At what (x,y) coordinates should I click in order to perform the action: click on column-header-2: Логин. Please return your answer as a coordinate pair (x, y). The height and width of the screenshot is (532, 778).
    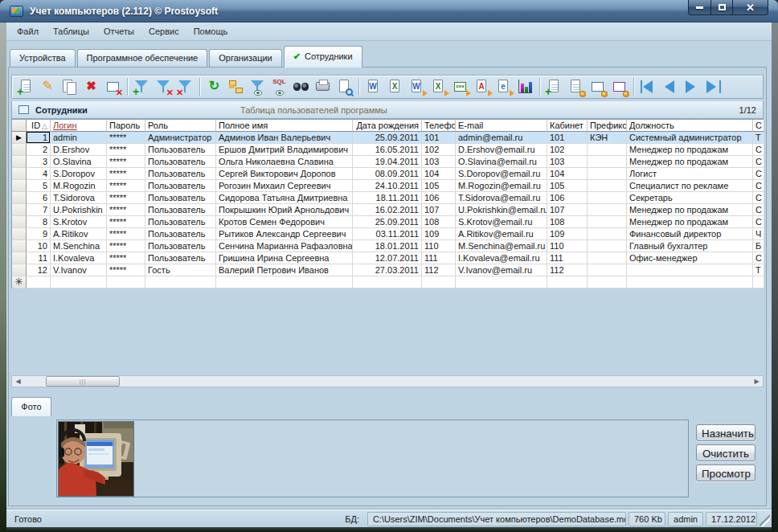
    Looking at the image, I should click on (79, 125).